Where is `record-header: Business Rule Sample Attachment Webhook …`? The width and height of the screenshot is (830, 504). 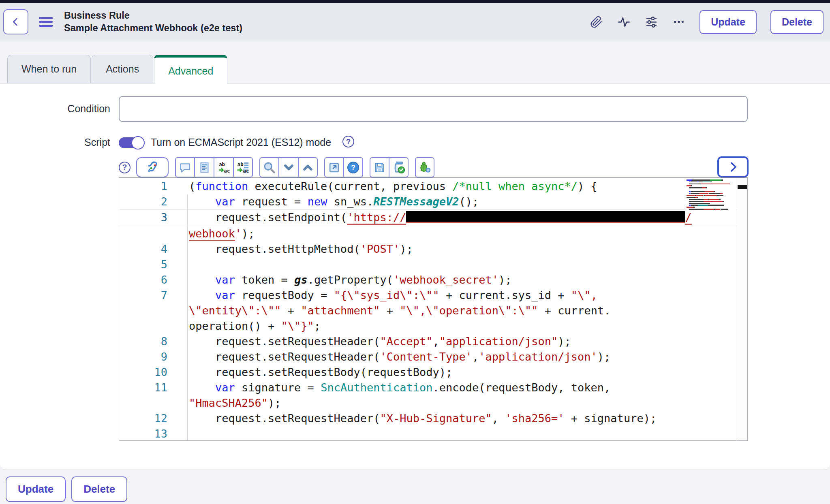 record-header: Business Rule Sample Attachment Webhook … is located at coordinates (415, 22).